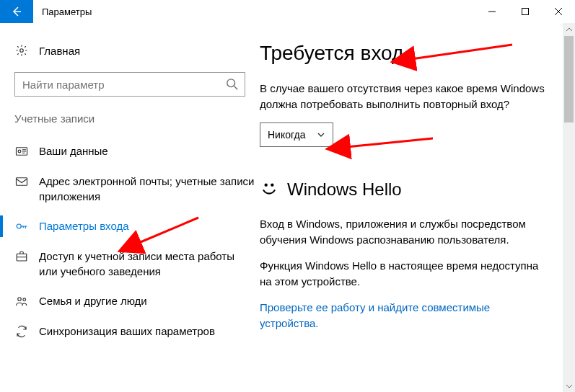  Describe the element at coordinates (22, 181) in the screenshot. I see `mail-icon` at that location.